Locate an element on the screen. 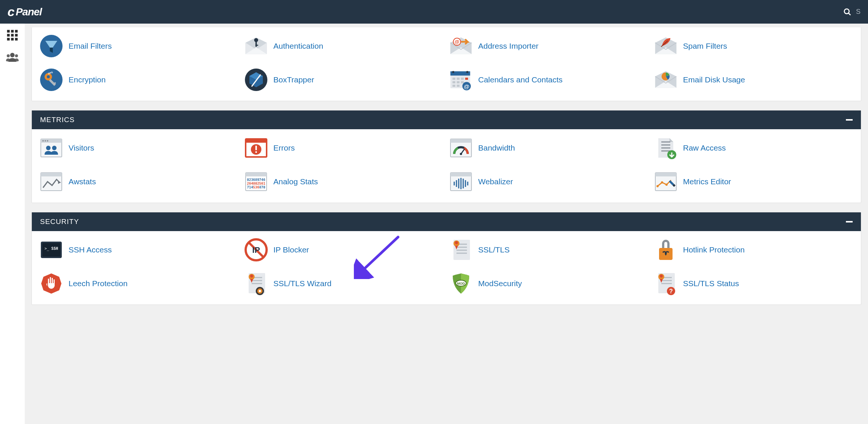 The image size is (868, 424). item-errors: Errors is located at coordinates (344, 148).